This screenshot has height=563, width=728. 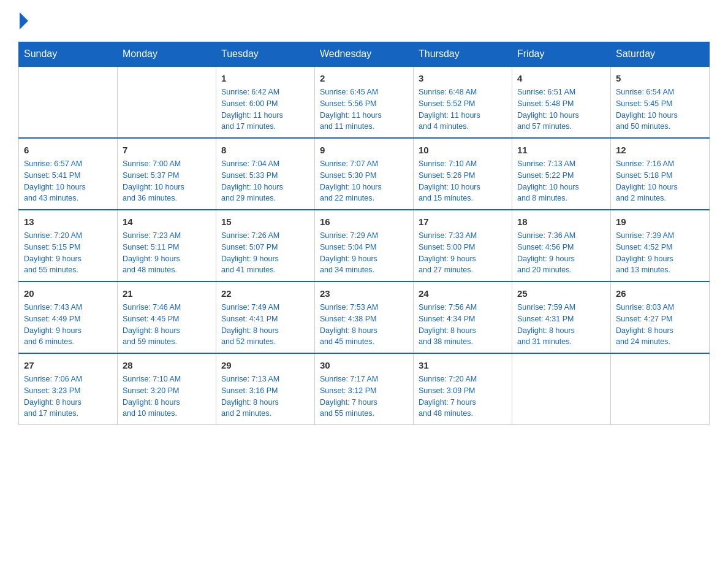 What do you see at coordinates (364, 102) in the screenshot?
I see `week-row-1: 1Sunrise: 6:42 AMSunset: 6:00 PMDaylight…` at bounding box center [364, 102].